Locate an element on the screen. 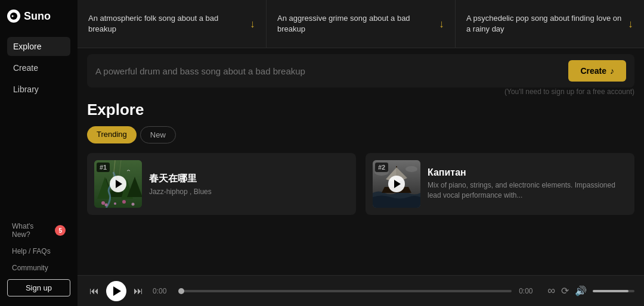 The width and height of the screenshot is (644, 306). logo-icon is located at coordinates (14, 16).